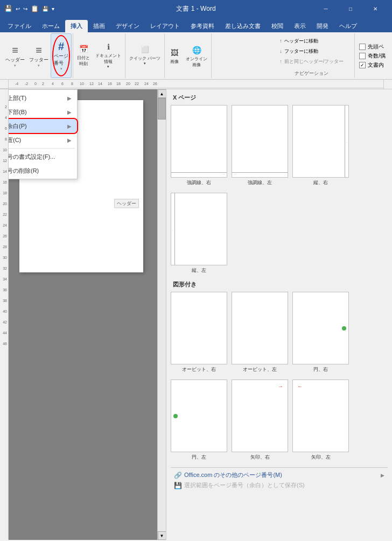  Describe the element at coordinates (199, 420) in the screenshot. I see `preview-item-circle-left: 円、左` at that location.